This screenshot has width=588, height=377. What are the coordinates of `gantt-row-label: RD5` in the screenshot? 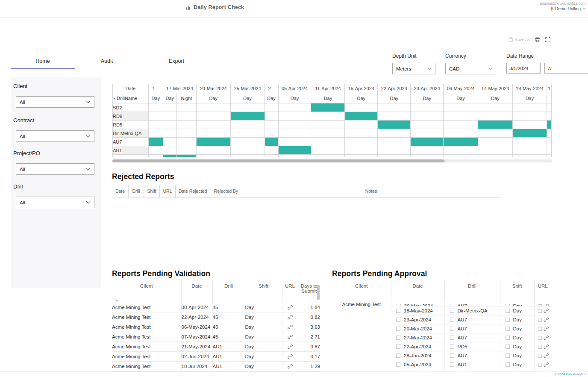 It's located at (131, 125).